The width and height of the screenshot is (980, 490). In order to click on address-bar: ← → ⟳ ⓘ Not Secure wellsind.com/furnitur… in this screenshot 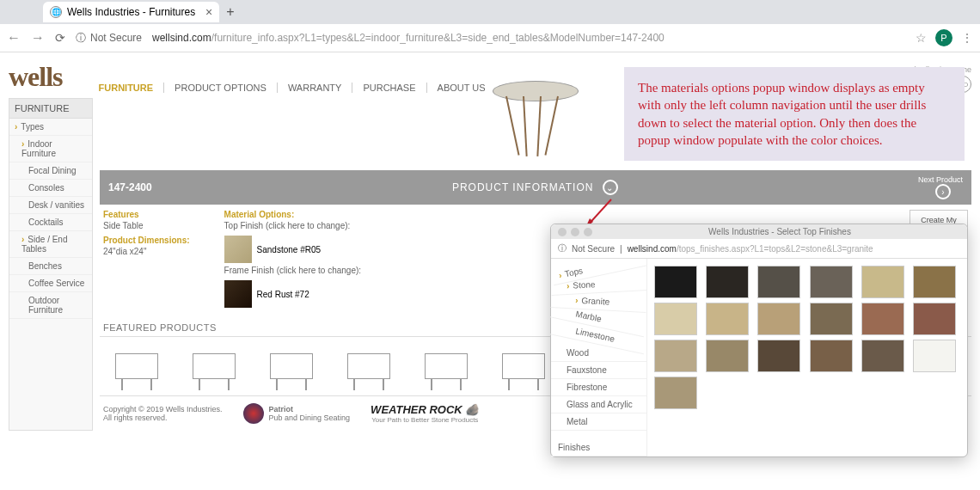, I will do `click(490, 38)`.